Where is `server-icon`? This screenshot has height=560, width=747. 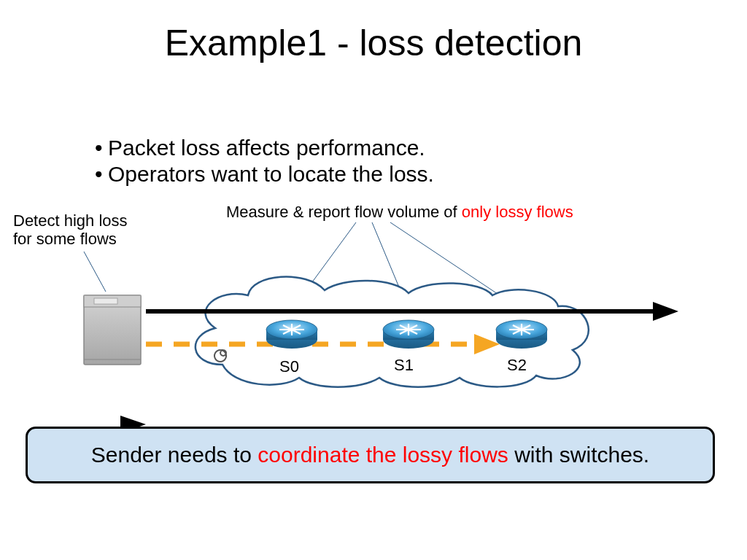 server-icon is located at coordinates (112, 330).